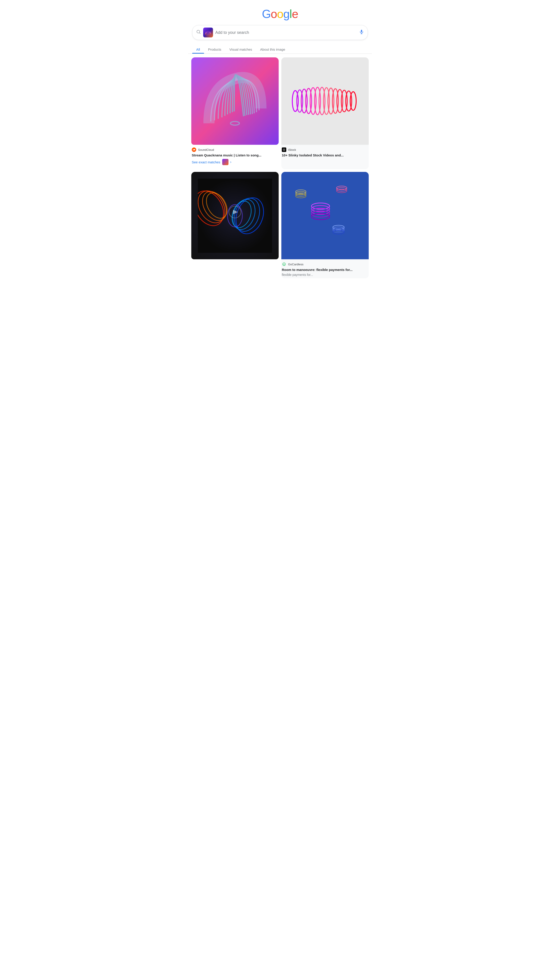  I want to click on gocardless-favicon: G, so click(284, 264).